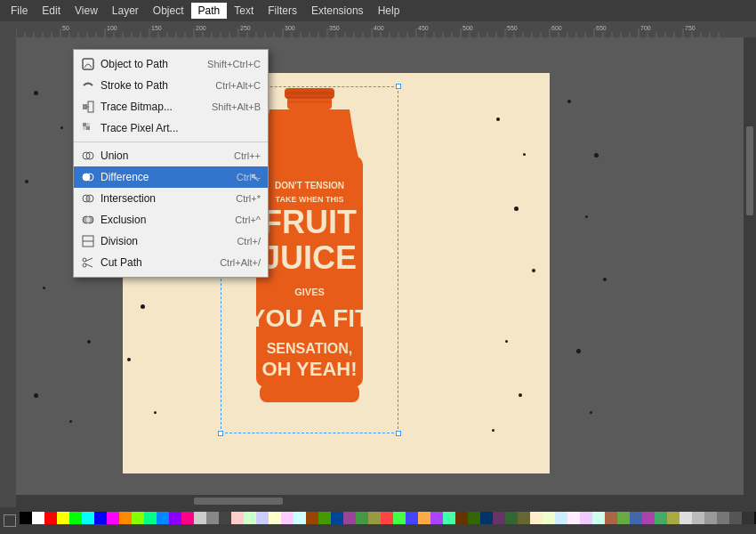 The image size is (756, 534). I want to click on menu-view: View, so click(86, 11).